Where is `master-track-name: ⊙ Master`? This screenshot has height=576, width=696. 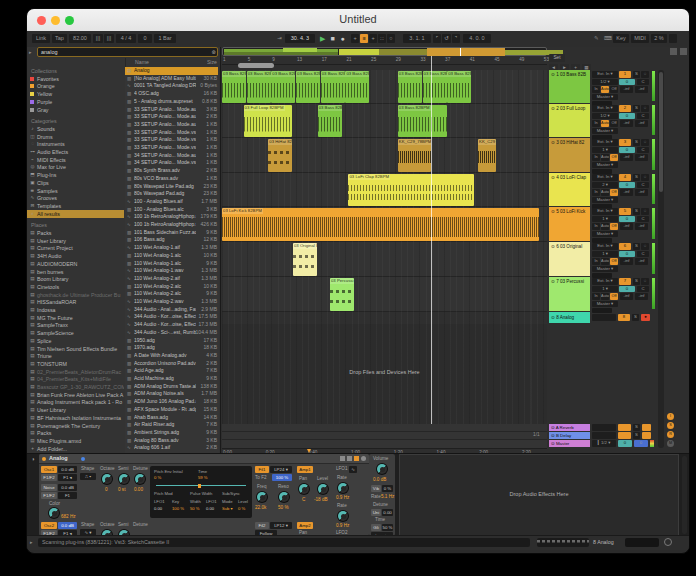 master-track-name: ⊙ Master is located at coordinates (570, 444).